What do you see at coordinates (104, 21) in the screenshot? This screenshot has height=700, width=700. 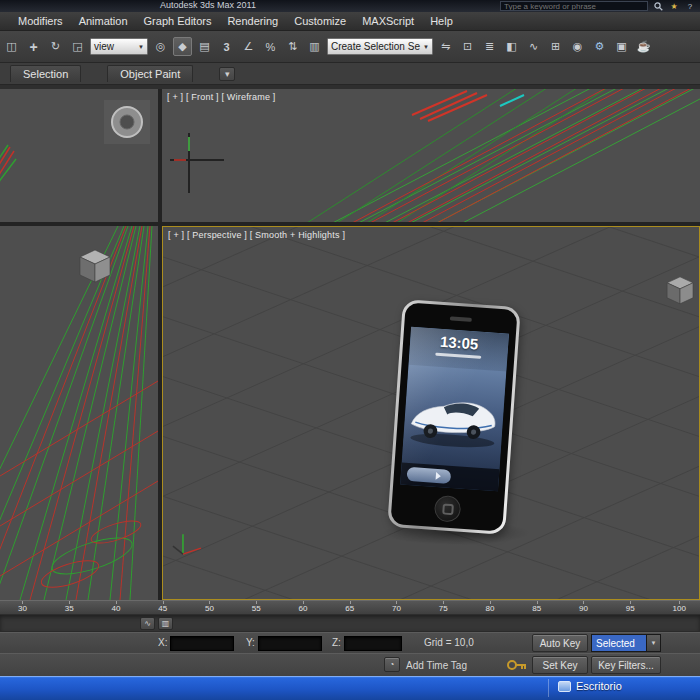 I see `menu-animation: Animation` at bounding box center [104, 21].